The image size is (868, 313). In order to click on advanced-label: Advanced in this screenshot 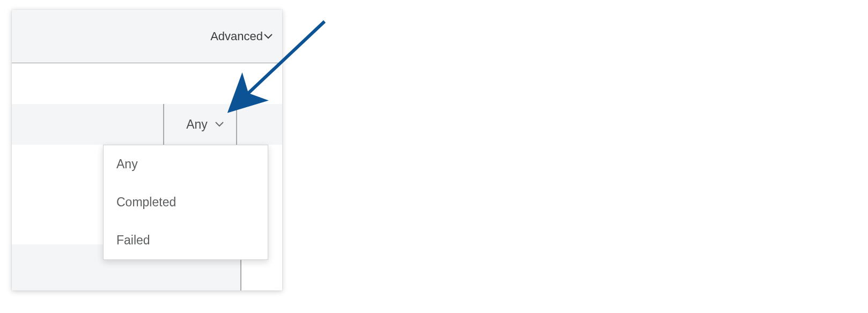, I will do `click(237, 36)`.